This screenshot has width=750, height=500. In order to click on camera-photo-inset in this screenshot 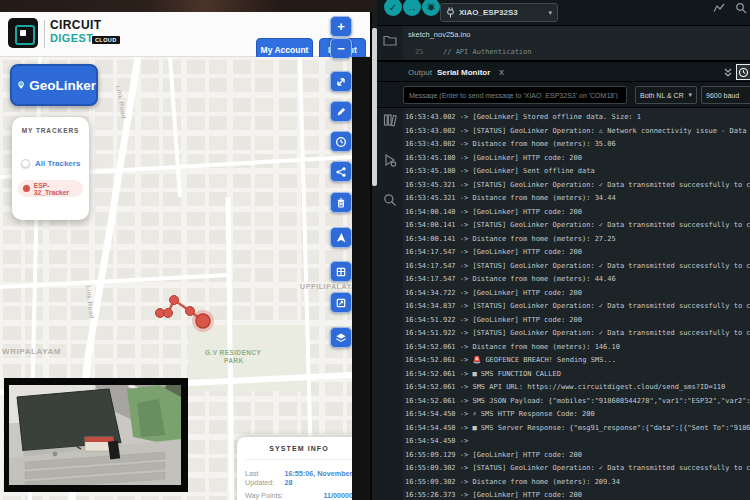, I will do `click(96, 435)`.